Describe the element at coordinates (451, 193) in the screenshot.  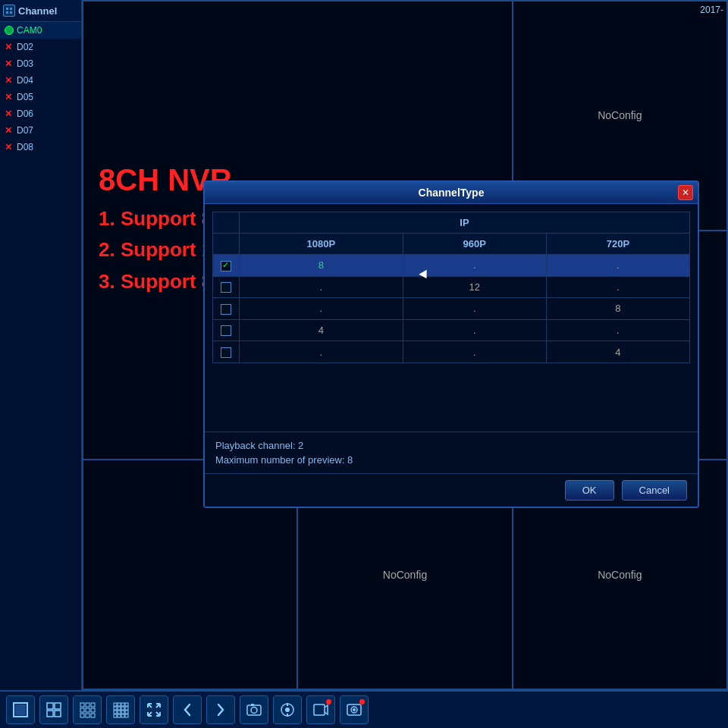
I see `dialog-titlebar: ChannelType ✕` at that location.